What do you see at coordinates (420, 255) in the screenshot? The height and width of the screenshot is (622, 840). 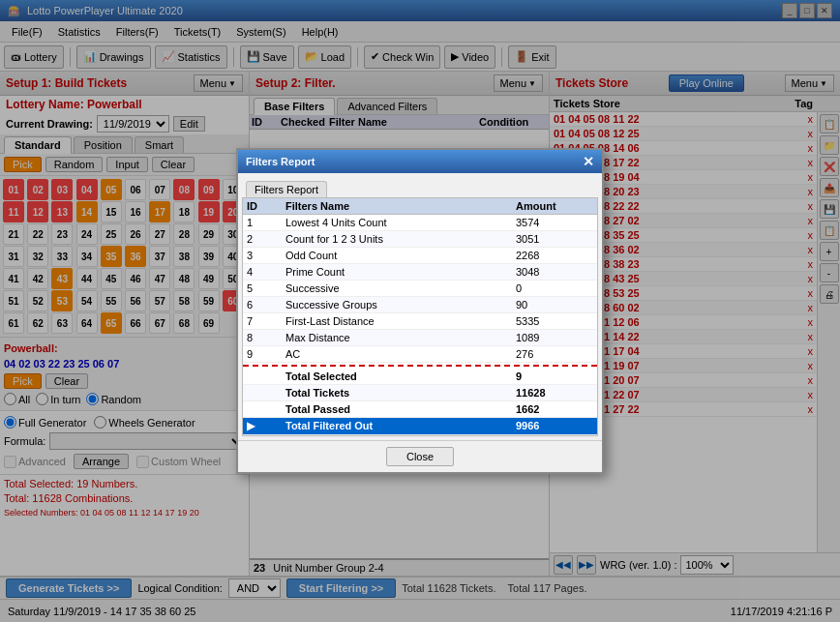 I see `modal-data-row: 3Odd Count2268` at bounding box center [420, 255].